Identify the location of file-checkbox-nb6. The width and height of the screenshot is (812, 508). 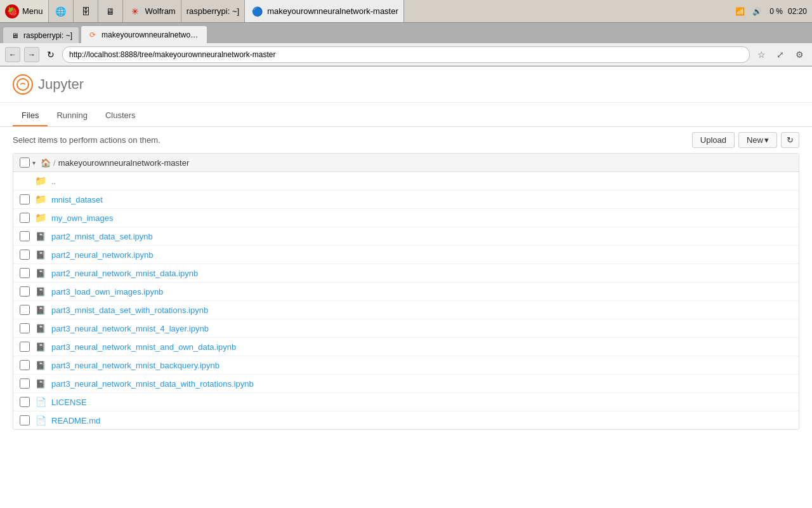
(25, 328).